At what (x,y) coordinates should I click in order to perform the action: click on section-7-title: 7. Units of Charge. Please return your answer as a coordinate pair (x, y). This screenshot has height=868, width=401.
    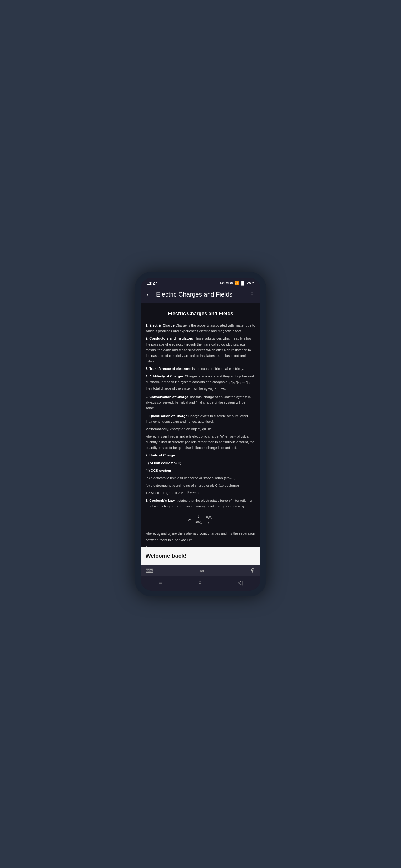
    Looking at the image, I should click on (201, 455).